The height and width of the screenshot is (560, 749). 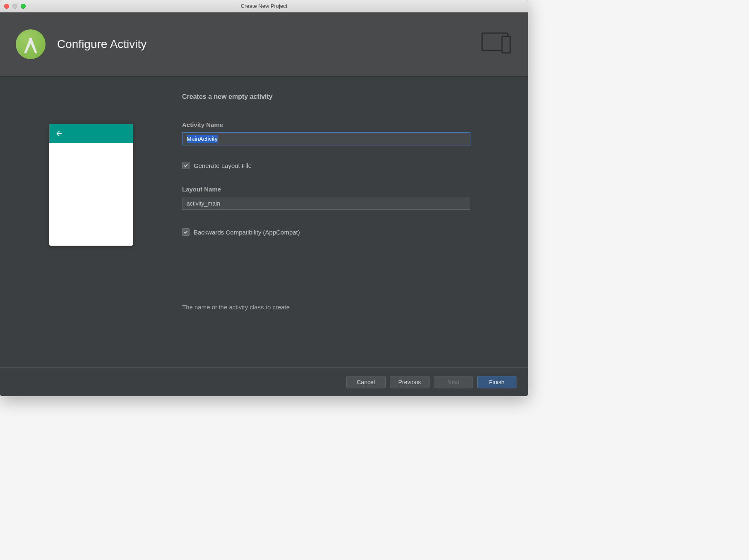 What do you see at coordinates (264, 382) in the screenshot?
I see `wizard-footer: Cancel Previous Next Finish` at bounding box center [264, 382].